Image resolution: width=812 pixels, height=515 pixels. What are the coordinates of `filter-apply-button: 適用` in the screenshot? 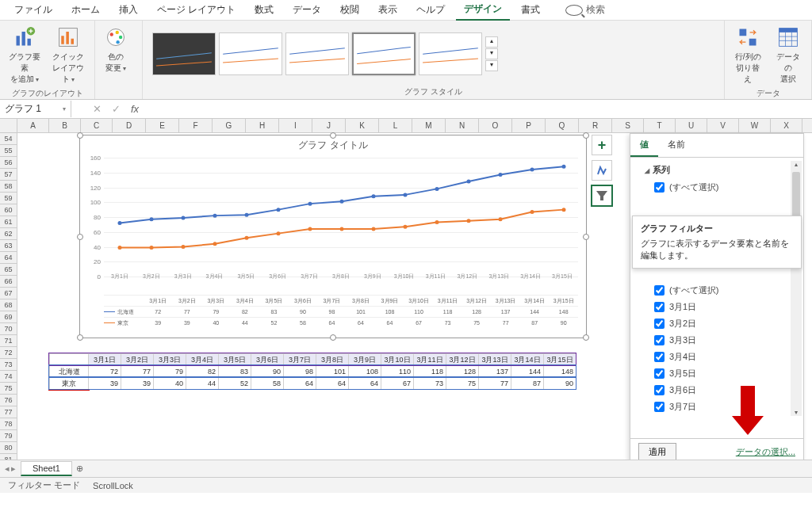 It's located at (657, 452).